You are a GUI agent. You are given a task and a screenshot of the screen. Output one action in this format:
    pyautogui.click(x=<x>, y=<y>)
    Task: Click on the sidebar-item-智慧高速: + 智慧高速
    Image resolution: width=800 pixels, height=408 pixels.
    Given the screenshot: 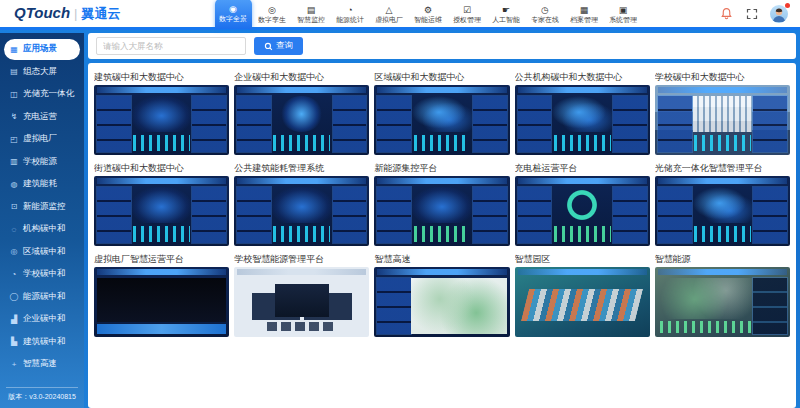 What is the action you would take?
    pyautogui.click(x=42, y=364)
    